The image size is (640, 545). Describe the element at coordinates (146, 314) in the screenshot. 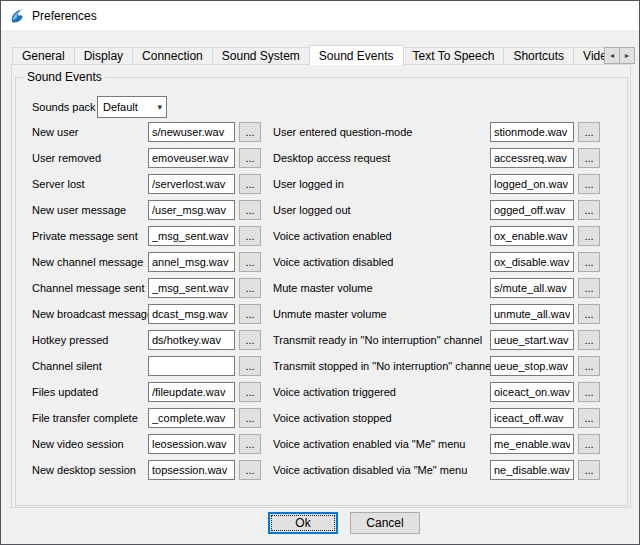

I see `sound-event-row: New broadcast message...` at that location.